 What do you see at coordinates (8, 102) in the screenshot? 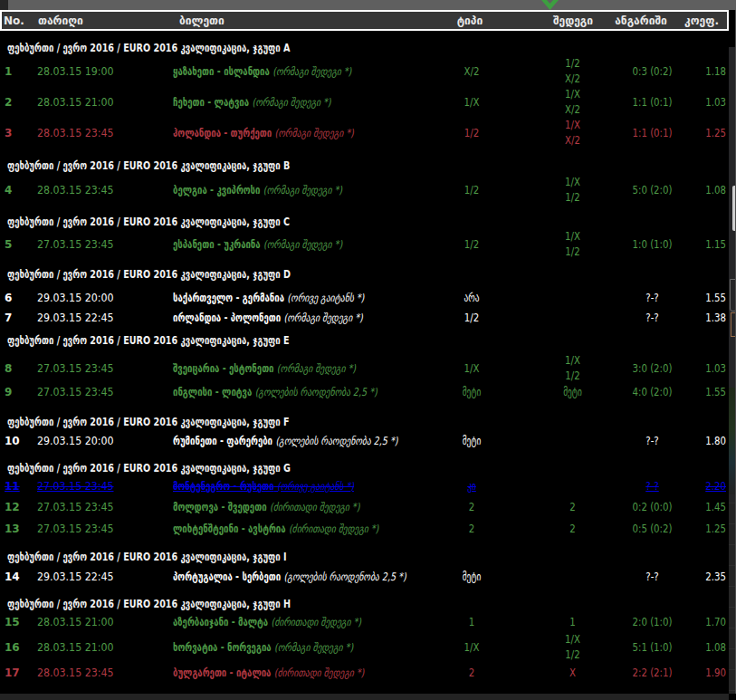
I see `bet-number: 2` at bounding box center [8, 102].